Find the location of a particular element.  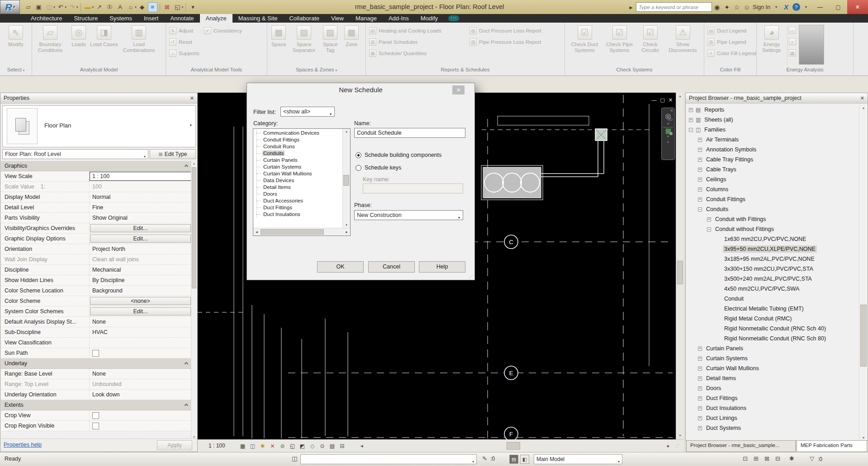

switch-windows-icon: ◱ is located at coordinates (177, 7).